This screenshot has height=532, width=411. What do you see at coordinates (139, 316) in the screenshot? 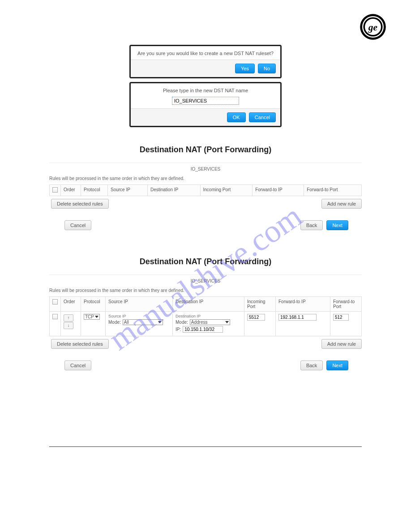
I see `source-ip-legend: Source IP` at bounding box center [139, 316].